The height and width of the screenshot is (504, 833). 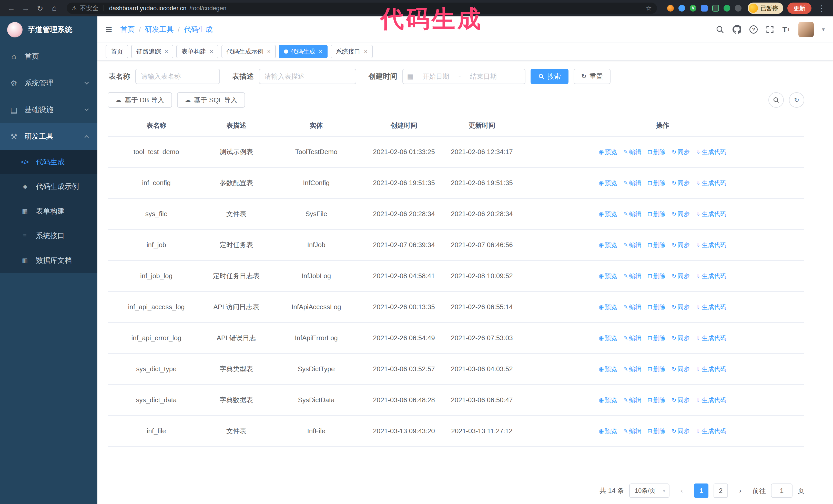 I want to click on bookmark-star-icon: ☆, so click(x=649, y=8).